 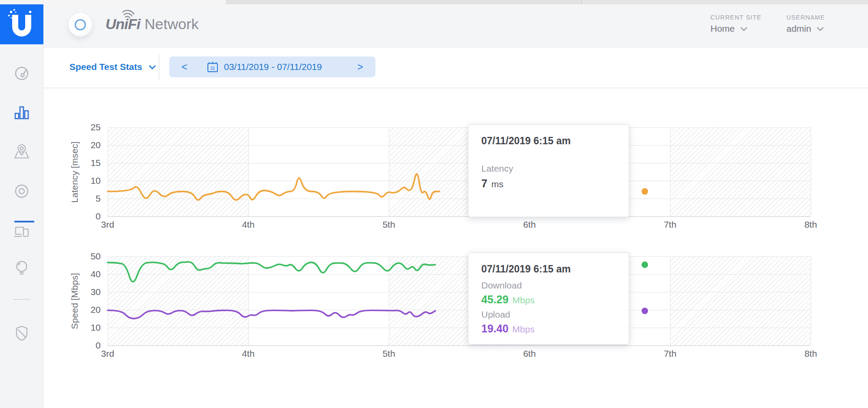 What do you see at coordinates (22, 113) in the screenshot?
I see `sidebar-item-statistics` at bounding box center [22, 113].